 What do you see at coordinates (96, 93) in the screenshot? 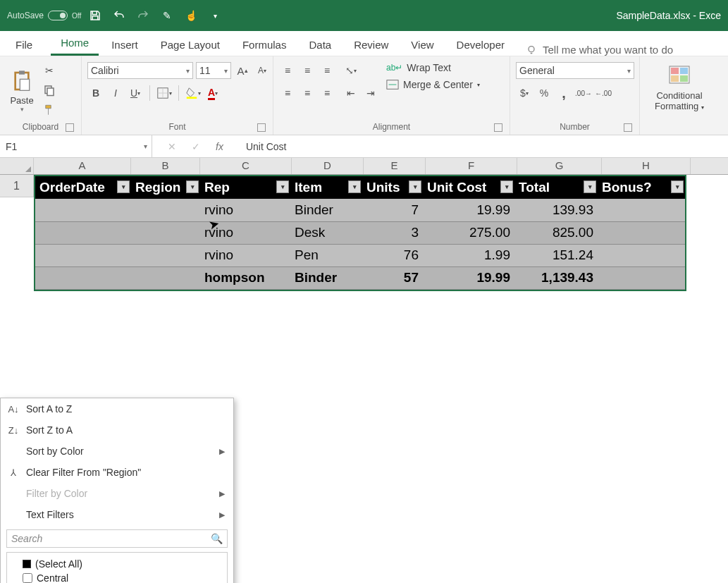
I see `bold-button: B` at bounding box center [96, 93].